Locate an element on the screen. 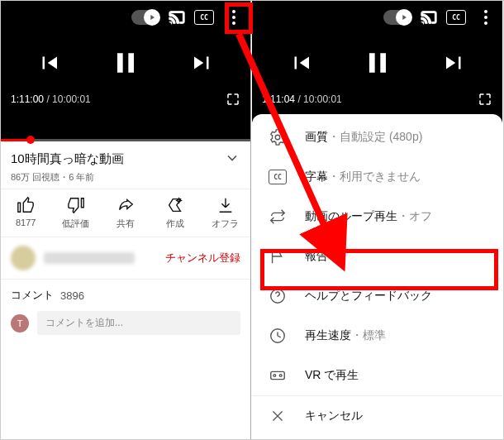  menu-speed: 再生速度・標準 is located at coordinates (377, 336).